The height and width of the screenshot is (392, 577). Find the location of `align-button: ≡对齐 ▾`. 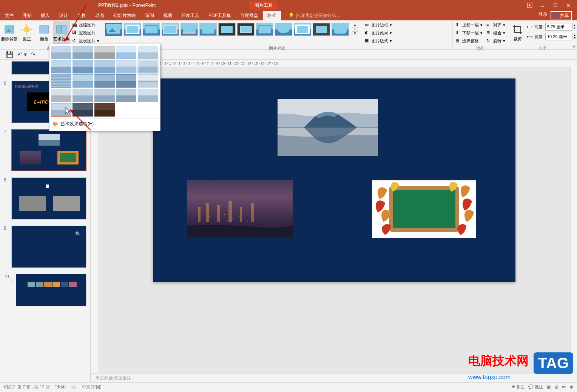

align-button: ≡对齐 ▾ is located at coordinates (496, 25).